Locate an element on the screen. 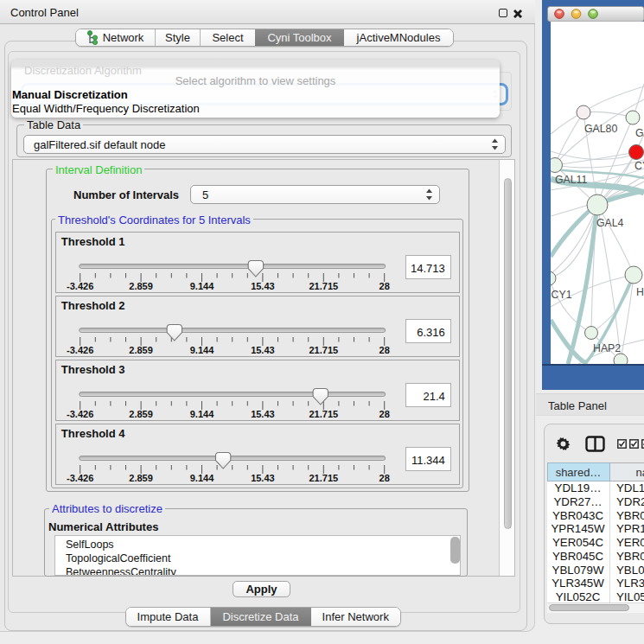 This screenshot has width=644, height=644. svg-text: GCY1 is located at coordinates (562, 295).